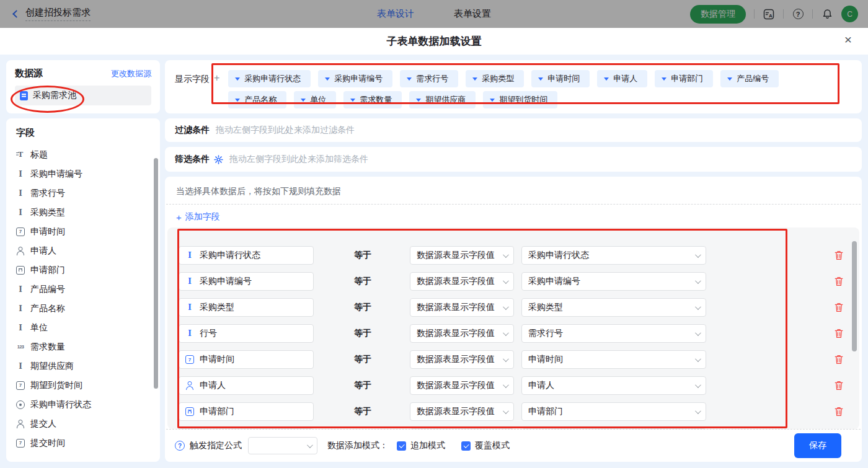  What do you see at coordinates (180, 446) in the screenshot?
I see `help-circle-icon: ?` at bounding box center [180, 446].